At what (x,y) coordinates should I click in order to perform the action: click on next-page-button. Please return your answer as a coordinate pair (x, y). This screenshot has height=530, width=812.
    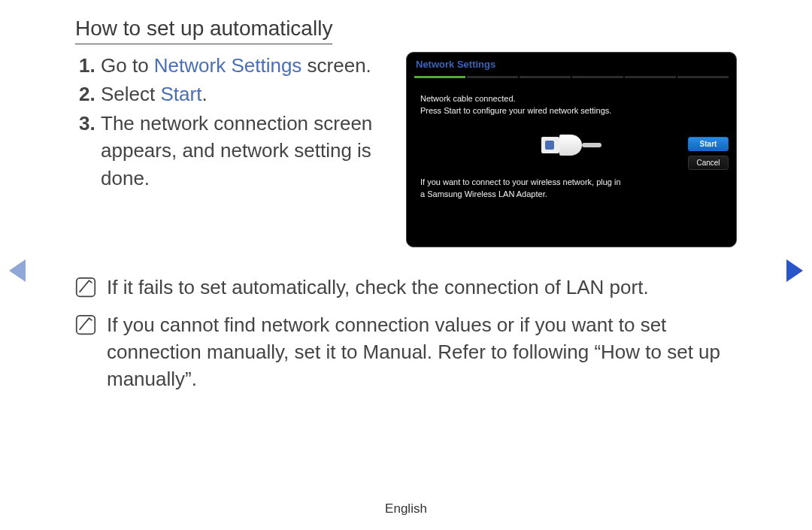
    Looking at the image, I should click on (795, 272).